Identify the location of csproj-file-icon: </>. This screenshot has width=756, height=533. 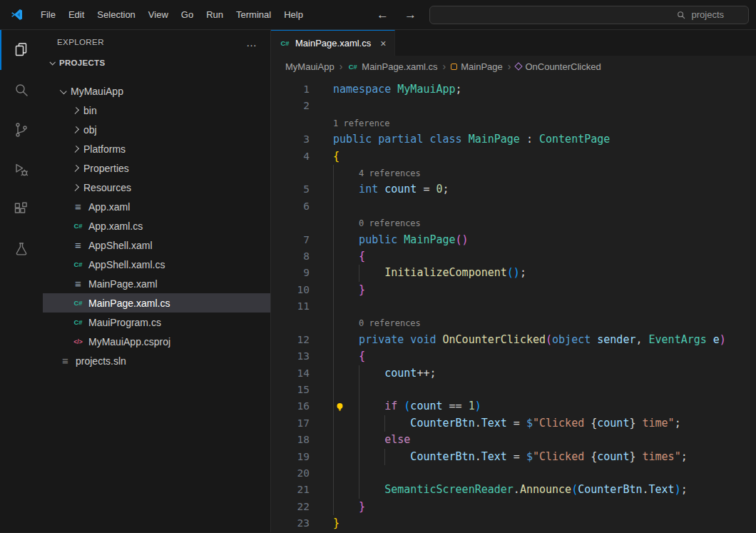
(78, 342).